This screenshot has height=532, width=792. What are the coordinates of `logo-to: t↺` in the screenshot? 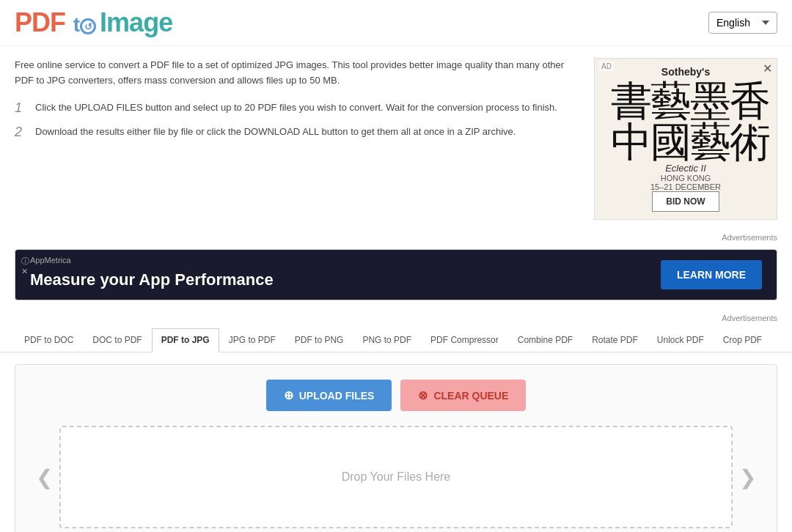 It's located at (82, 25).